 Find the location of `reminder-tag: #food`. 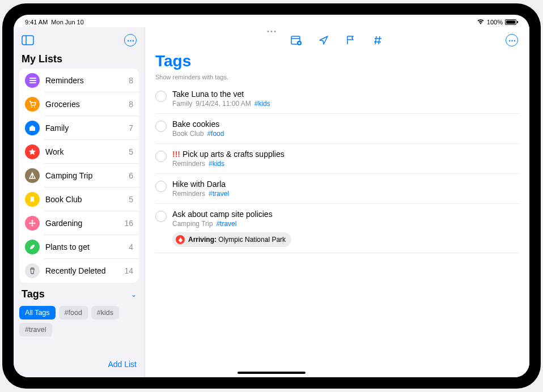

reminder-tag: #food is located at coordinates (215, 134).